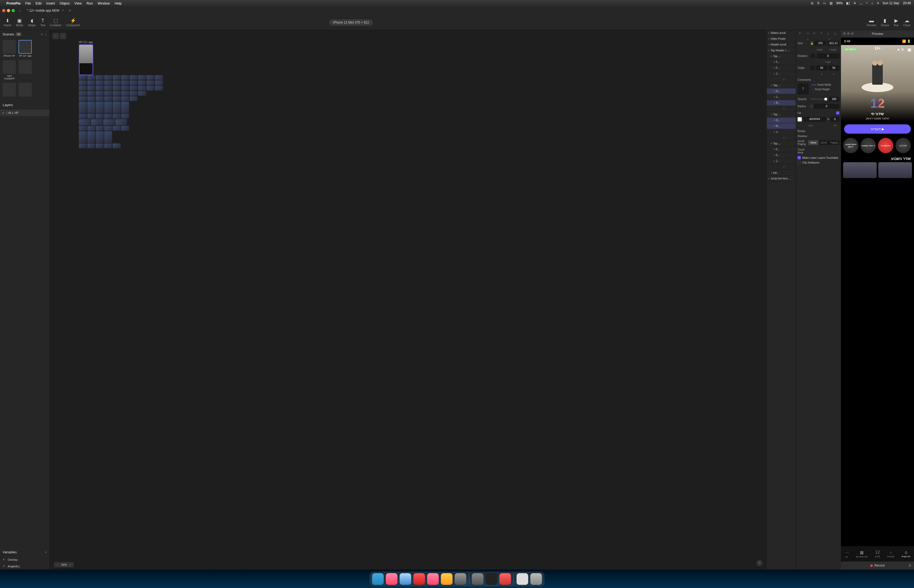  Describe the element at coordinates (834, 68) in the screenshot. I see `origin-y-input` at that location.